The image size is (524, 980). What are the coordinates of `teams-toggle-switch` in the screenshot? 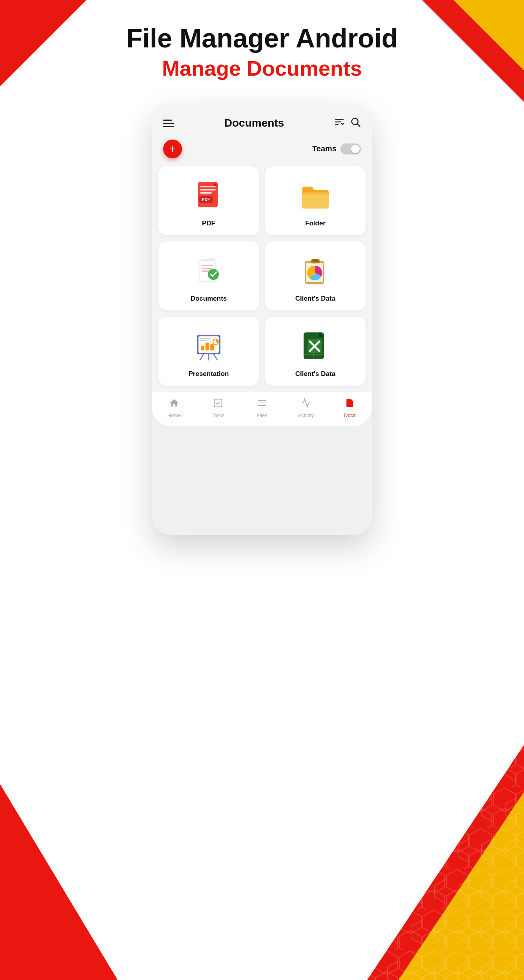 It's located at (351, 149).